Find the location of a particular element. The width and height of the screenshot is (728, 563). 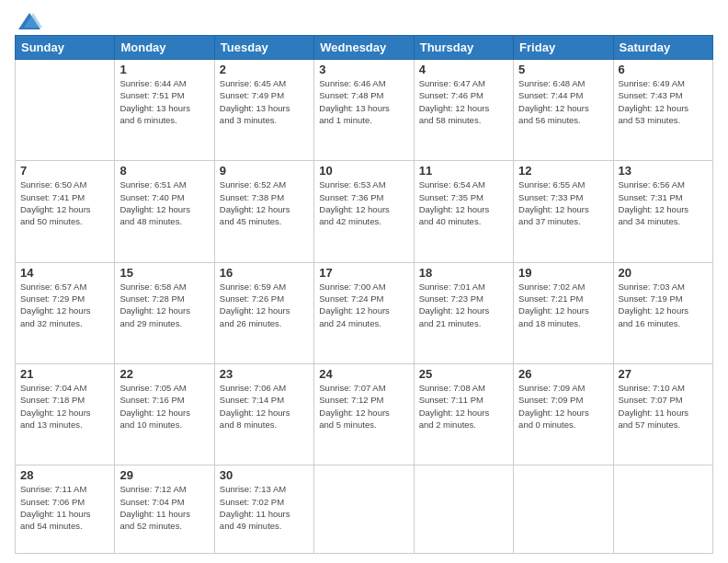

calendar-cell: 12Sunrise: 6:55 AM Sunset: 7:33 PM Dayli… is located at coordinates (563, 212).